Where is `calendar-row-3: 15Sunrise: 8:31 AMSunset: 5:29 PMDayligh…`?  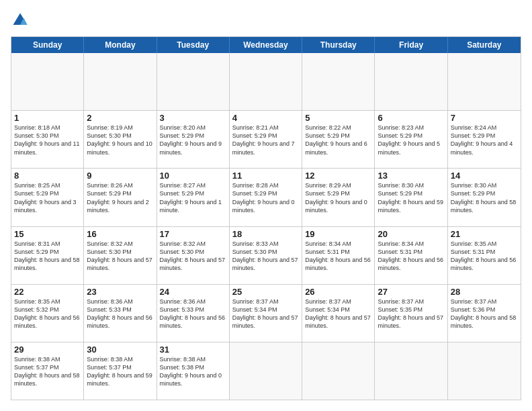 calendar-row-3: 15Sunrise: 8:31 AMSunset: 5:29 PMDayligh… is located at coordinates (266, 255).